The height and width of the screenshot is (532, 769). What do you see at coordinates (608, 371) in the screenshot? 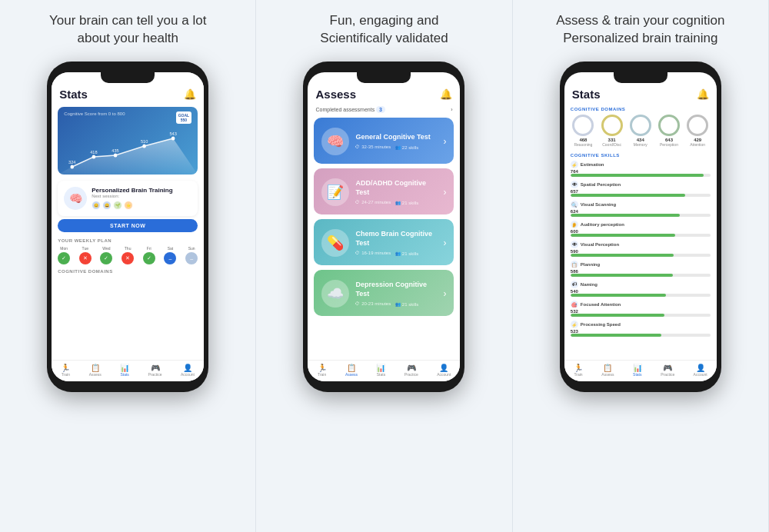
I see `nav-assess-3: 📋Assess` at bounding box center [608, 371].